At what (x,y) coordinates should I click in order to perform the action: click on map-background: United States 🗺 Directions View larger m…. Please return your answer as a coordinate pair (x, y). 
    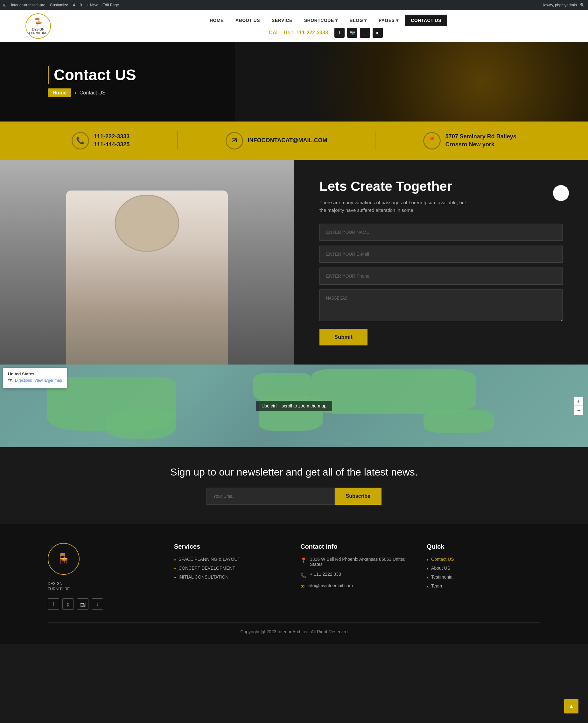
    Looking at the image, I should click on (294, 406).